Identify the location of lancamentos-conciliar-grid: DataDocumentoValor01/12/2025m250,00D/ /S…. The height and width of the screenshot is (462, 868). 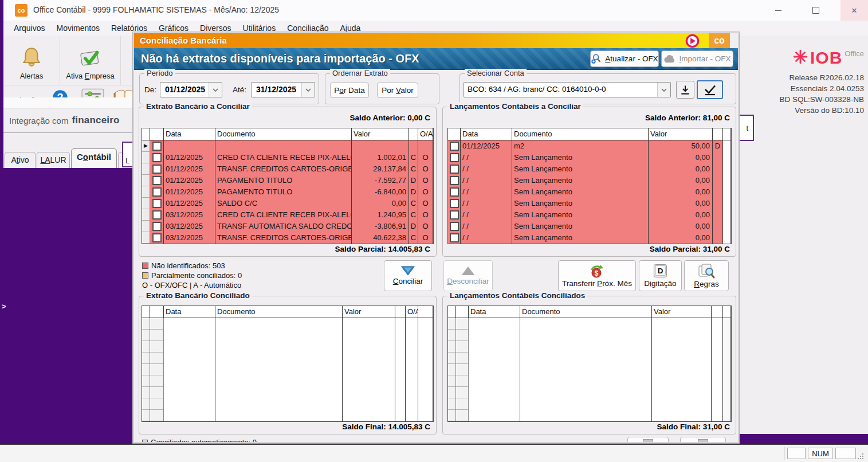
(590, 186).